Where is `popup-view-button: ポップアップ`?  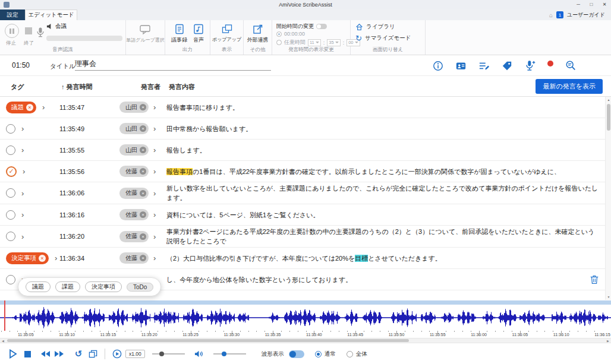 popup-view-button: ポップアップ is located at coordinates (227, 33).